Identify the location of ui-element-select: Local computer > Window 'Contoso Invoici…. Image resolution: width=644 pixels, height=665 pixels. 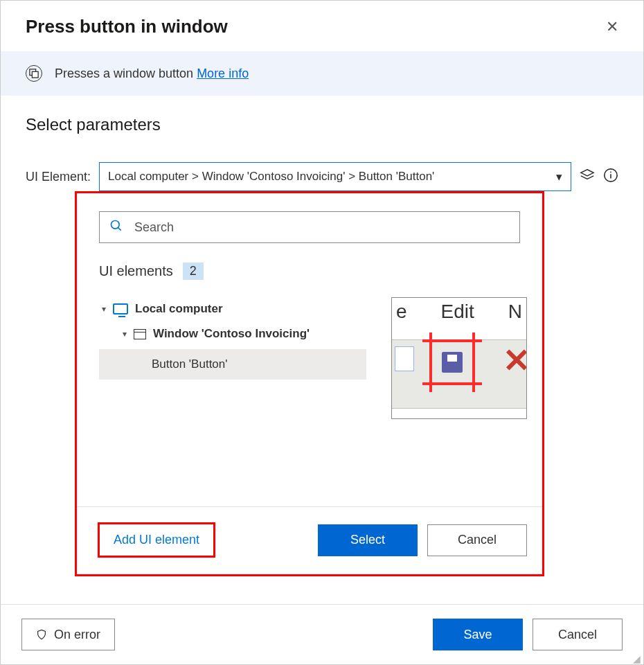
(335, 177).